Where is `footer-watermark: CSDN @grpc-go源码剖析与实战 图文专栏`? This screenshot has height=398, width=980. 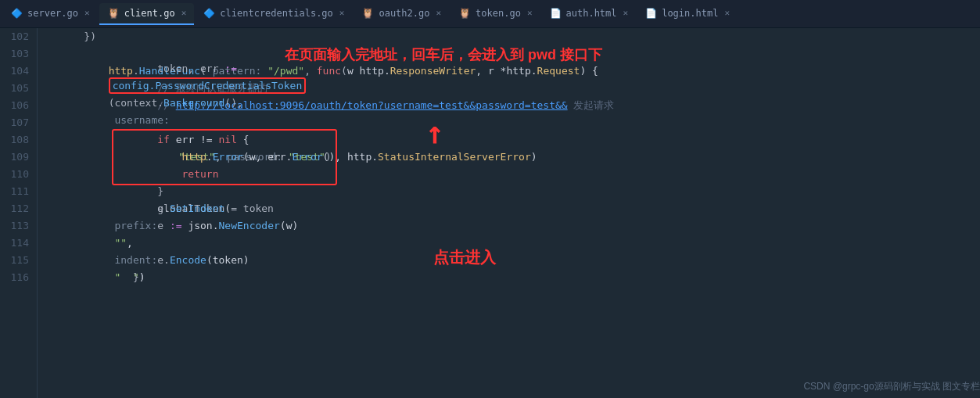
footer-watermark: CSDN @grpc-go源码剖析与实战 图文专栏 is located at coordinates (892, 386).